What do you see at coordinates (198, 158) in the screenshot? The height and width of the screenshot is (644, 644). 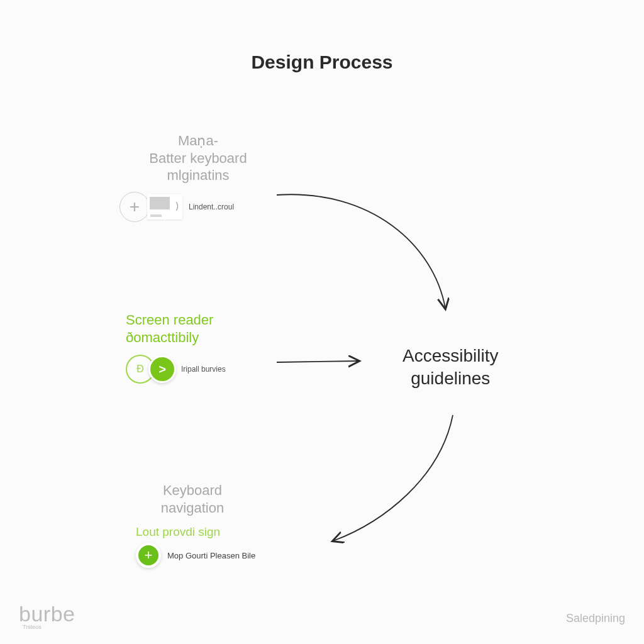 I see `node1-label: Maṇa- Βatter keyboard mlginatins` at bounding box center [198, 158].